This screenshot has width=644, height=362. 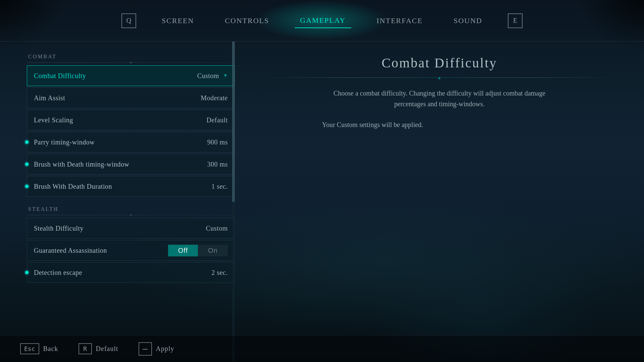 What do you see at coordinates (131, 250) in the screenshot?
I see `guaranteed-assassination-row: Guaranteed Assassination Off On` at bounding box center [131, 250].